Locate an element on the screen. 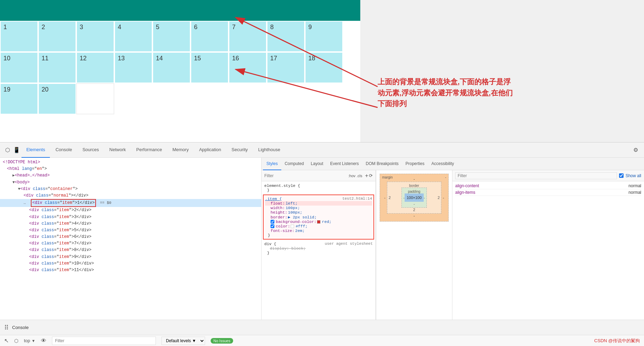 The image size is (644, 346). grid-cell-1: 1 is located at coordinates (19, 36).